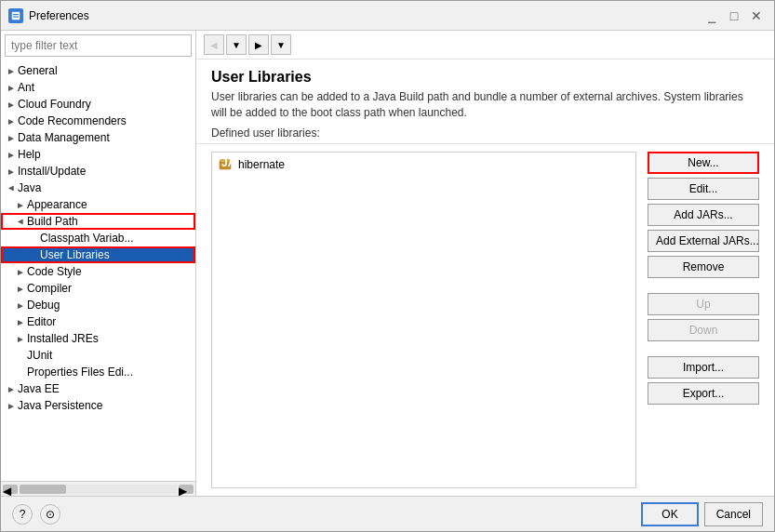  Describe the element at coordinates (52, 171) in the screenshot. I see `label-install-update: Install/Update` at that location.